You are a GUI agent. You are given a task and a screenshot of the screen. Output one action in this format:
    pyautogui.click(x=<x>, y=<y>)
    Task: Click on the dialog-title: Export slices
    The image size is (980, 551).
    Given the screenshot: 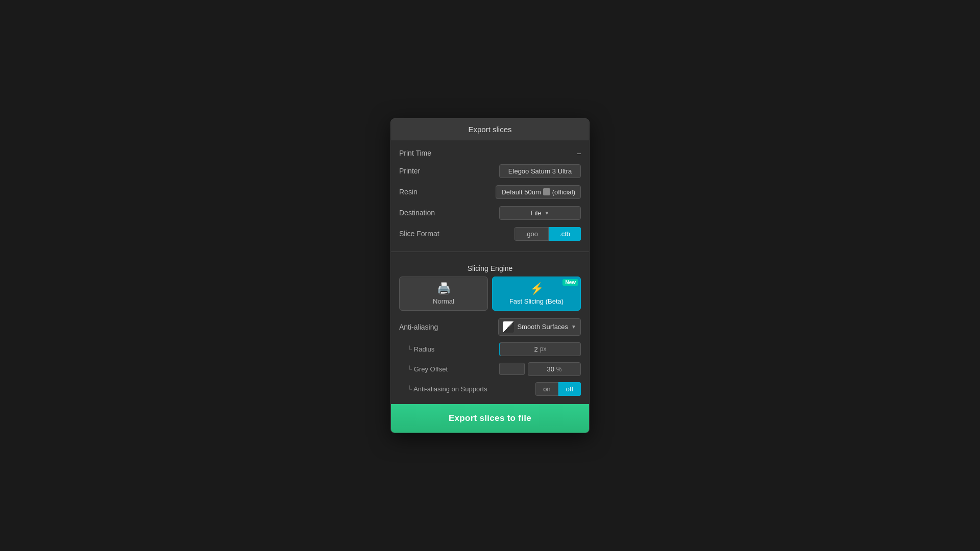 What is the action you would take?
    pyautogui.click(x=490, y=130)
    